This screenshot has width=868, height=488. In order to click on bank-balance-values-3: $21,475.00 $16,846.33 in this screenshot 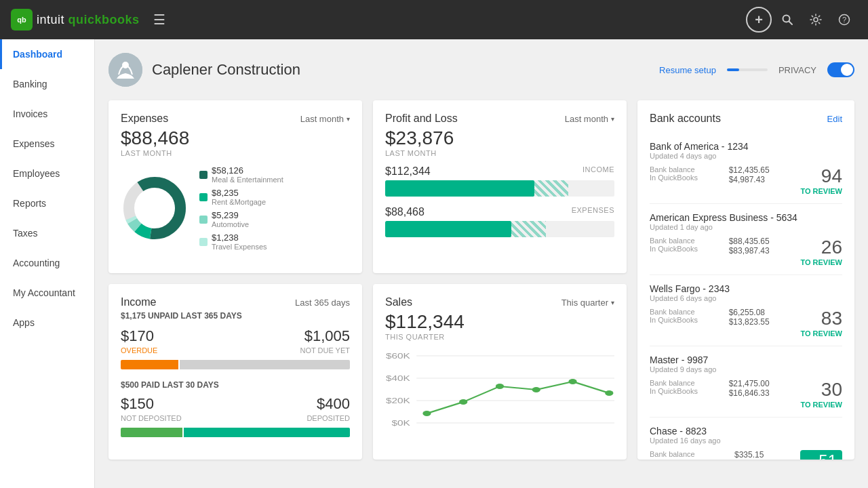, I will do `click(749, 388)`.